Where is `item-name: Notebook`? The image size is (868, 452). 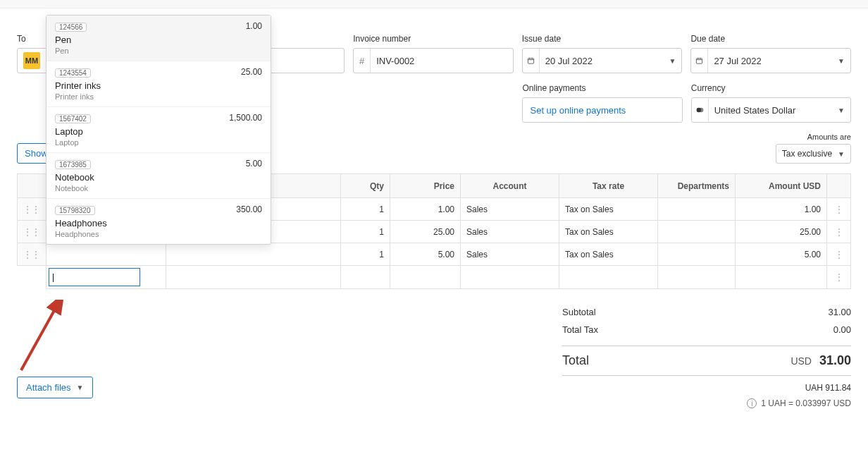 item-name: Notebook is located at coordinates (159, 178).